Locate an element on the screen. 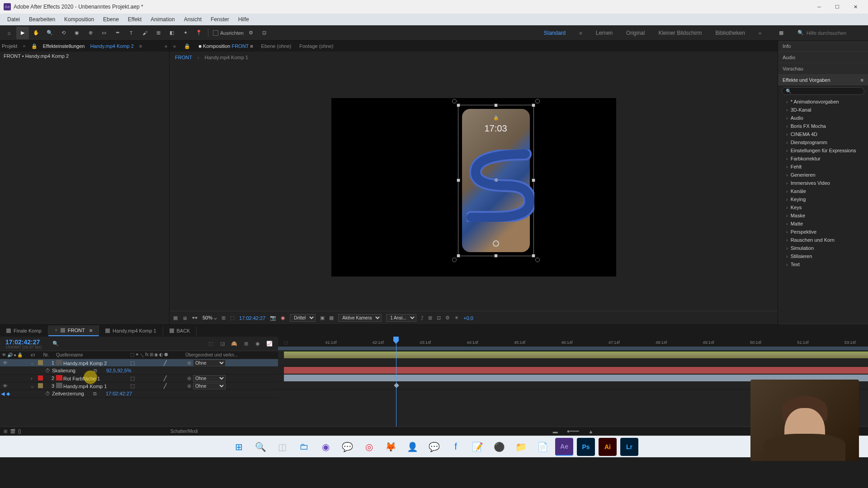 This screenshot has height=488, width=868. shy-icon: 🙈 is located at coordinates (234, 344).